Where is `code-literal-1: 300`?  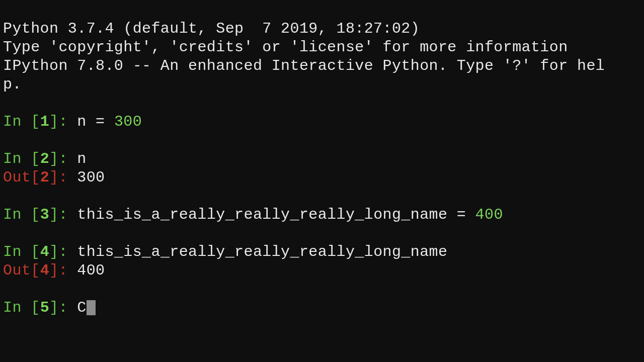 code-literal-1: 300 is located at coordinates (128, 122).